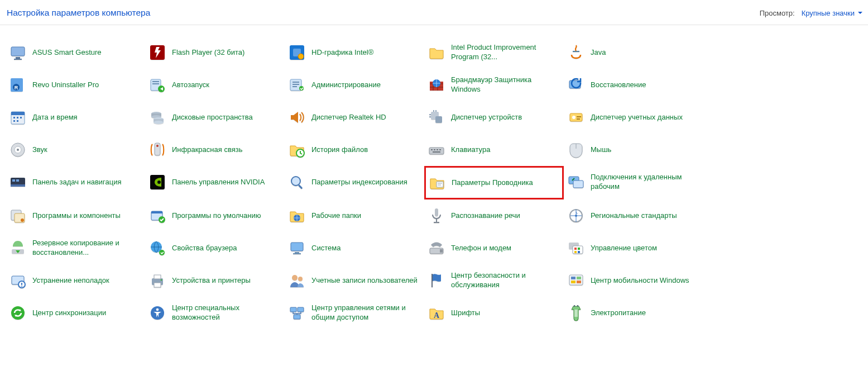 The width and height of the screenshot is (868, 380). What do you see at coordinates (75, 248) in the screenshot?
I see `item-backup-restore: Резервное копирование и восстановлени...` at bounding box center [75, 248].